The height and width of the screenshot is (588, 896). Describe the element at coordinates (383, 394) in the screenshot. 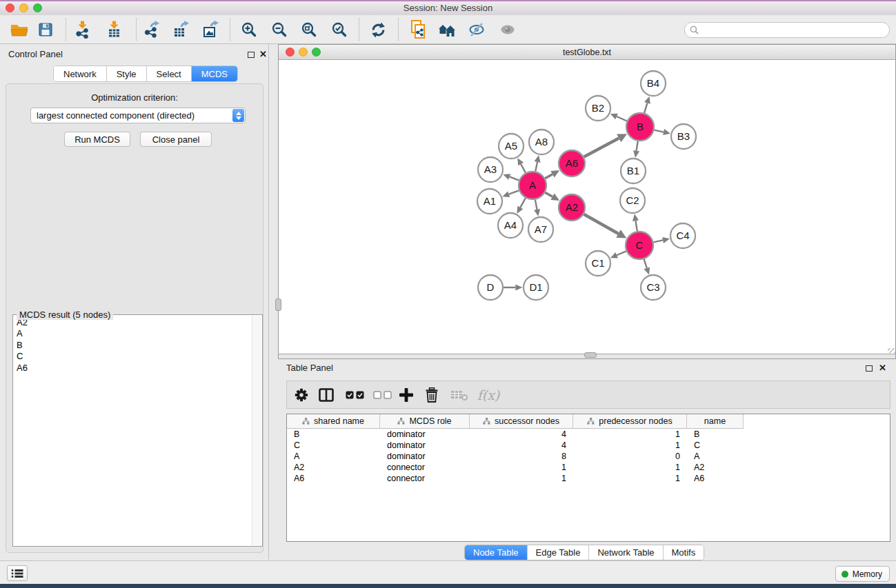

I see `deselect-all-button` at that location.